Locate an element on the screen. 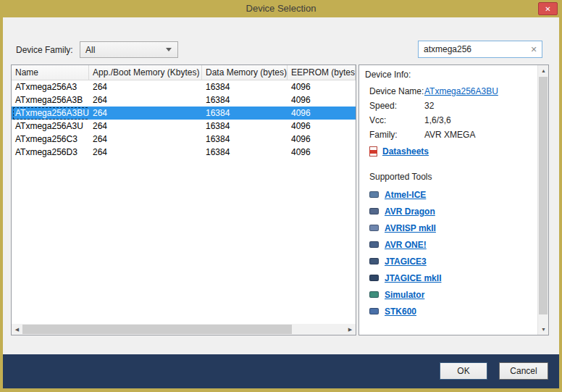 The height and width of the screenshot is (392, 562). device-info-fields: Device Name:ATxmega256A3BUSpeed:32Vcc:1,… is located at coordinates (450, 113).